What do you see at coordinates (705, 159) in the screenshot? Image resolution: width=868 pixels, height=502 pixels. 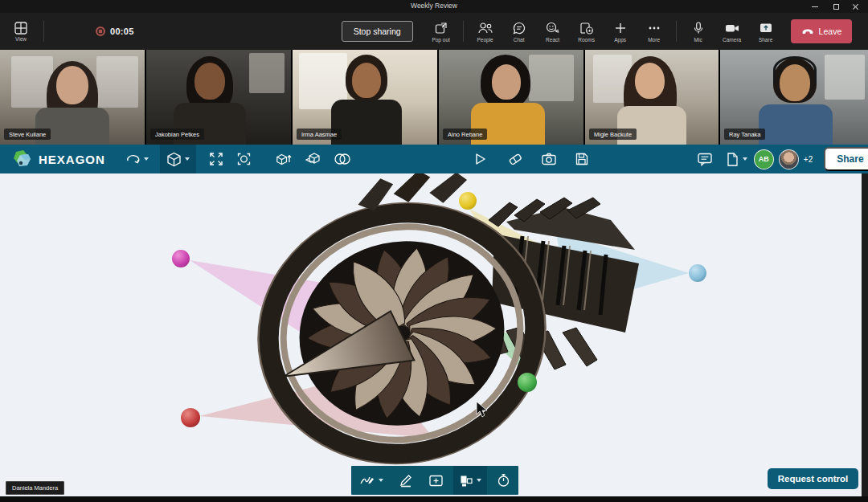 I see `comments-button` at bounding box center [705, 159].